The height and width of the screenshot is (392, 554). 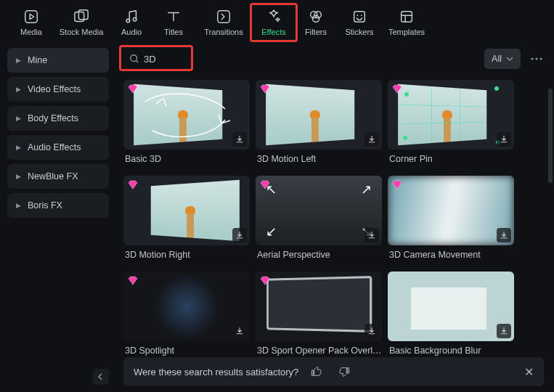 I want to click on sidebar-item-mine: ▶ Mine, so click(x=58, y=60).